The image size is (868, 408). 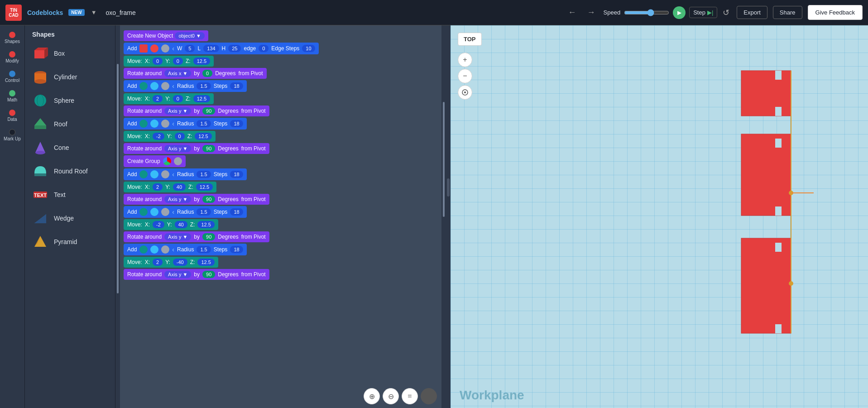 What do you see at coordinates (12, 38) in the screenshot?
I see `sidebar-item-shapes: Shapes` at bounding box center [12, 38].